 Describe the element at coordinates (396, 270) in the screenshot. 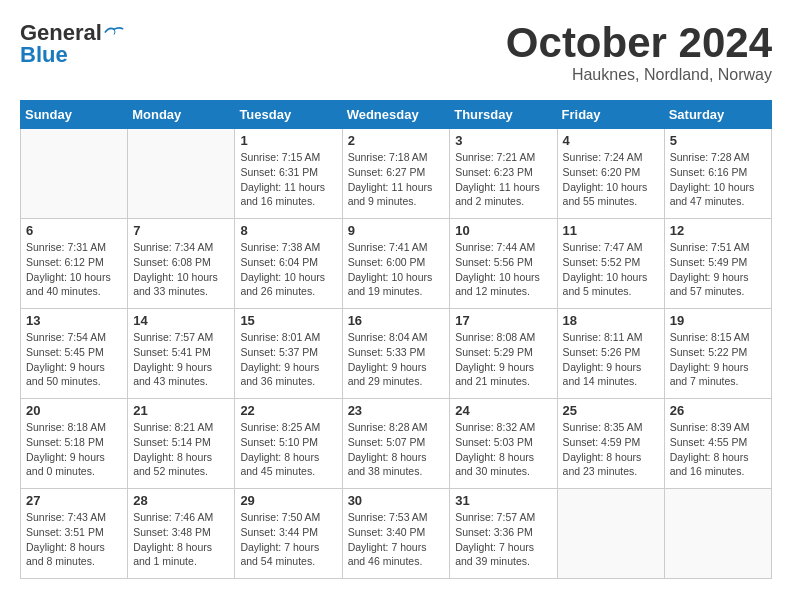

I see `day-info: Sunrise: 7:41 AM Sunset: 6:00 PM Dayligh…` at that location.